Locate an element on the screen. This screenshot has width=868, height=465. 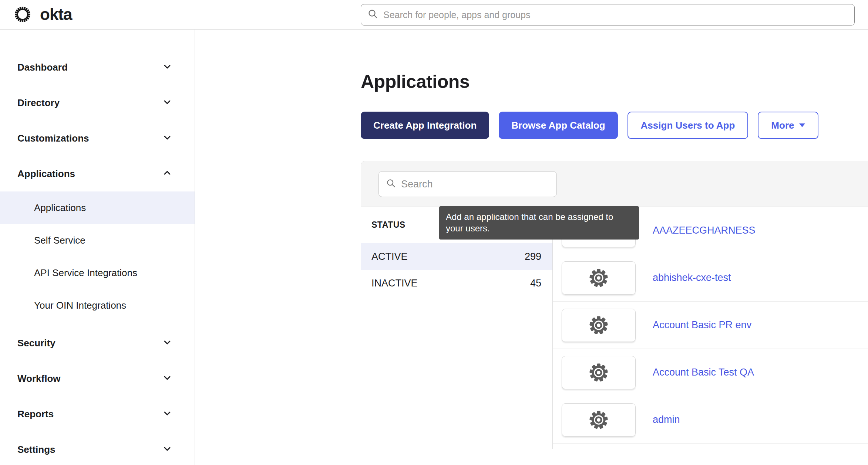
sidebar-subitem-label: Your OIN Integrations is located at coordinates (80, 305).